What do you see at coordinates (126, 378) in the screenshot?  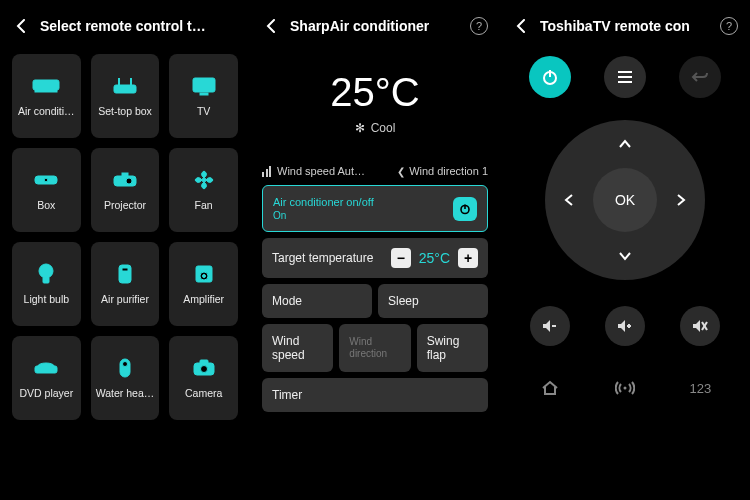 I see `tile-water-heater: Water hea…` at bounding box center [126, 378].